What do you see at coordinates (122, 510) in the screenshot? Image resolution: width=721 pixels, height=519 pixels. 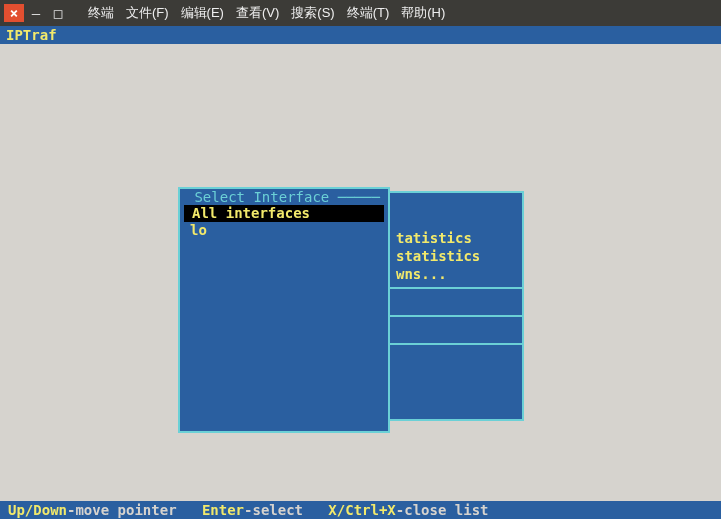 I see `key-desc: -move pointer` at bounding box center [122, 510].